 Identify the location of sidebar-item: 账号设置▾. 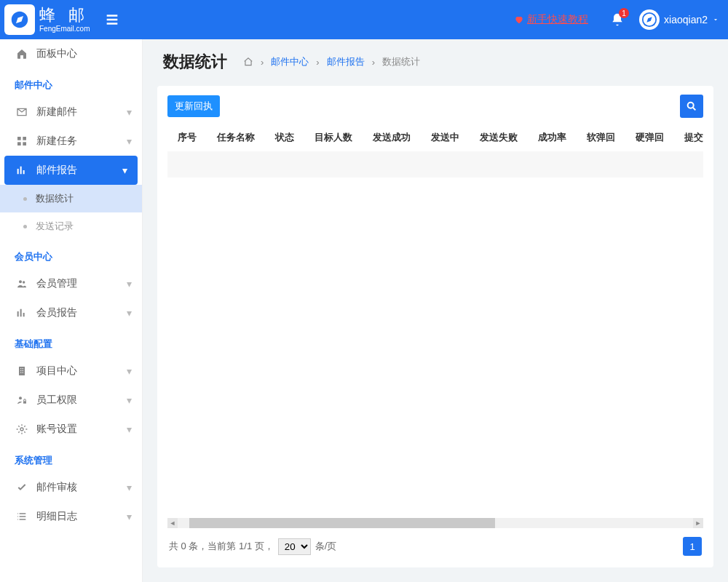
(71, 429).